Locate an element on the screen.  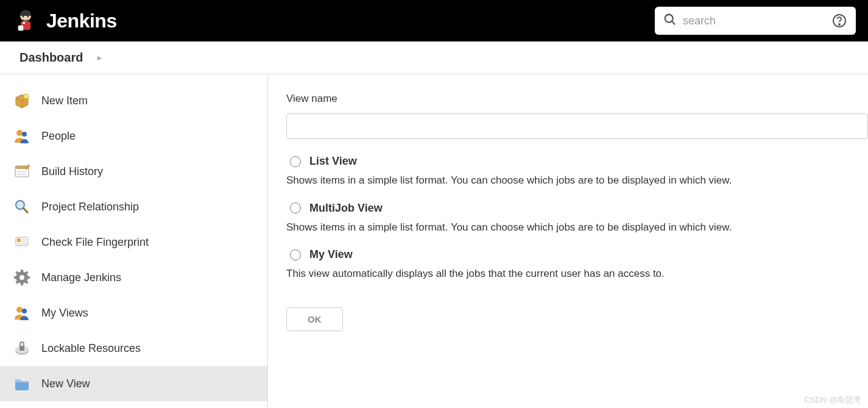
radio-desc-my-view: This view automatically displays all the… is located at coordinates (577, 274).